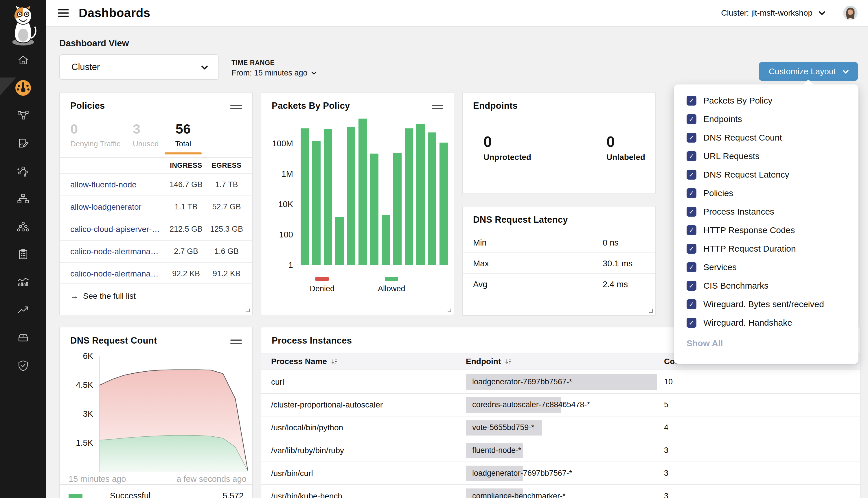 This screenshot has width=868, height=498. I want to click on dropdown-widget-toggle: ✓ Endpoints, so click(773, 119).